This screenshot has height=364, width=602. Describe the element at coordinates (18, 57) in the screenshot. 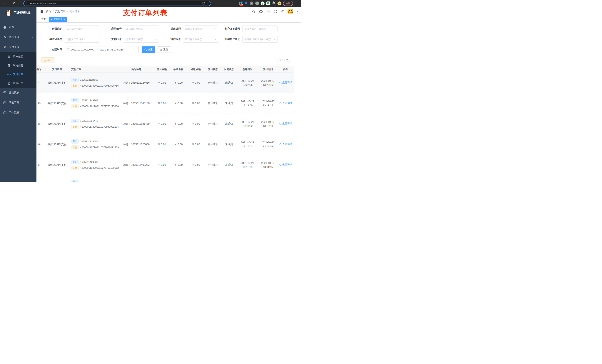

I see `sidebar-item-merchant-info: 商户信息` at that location.